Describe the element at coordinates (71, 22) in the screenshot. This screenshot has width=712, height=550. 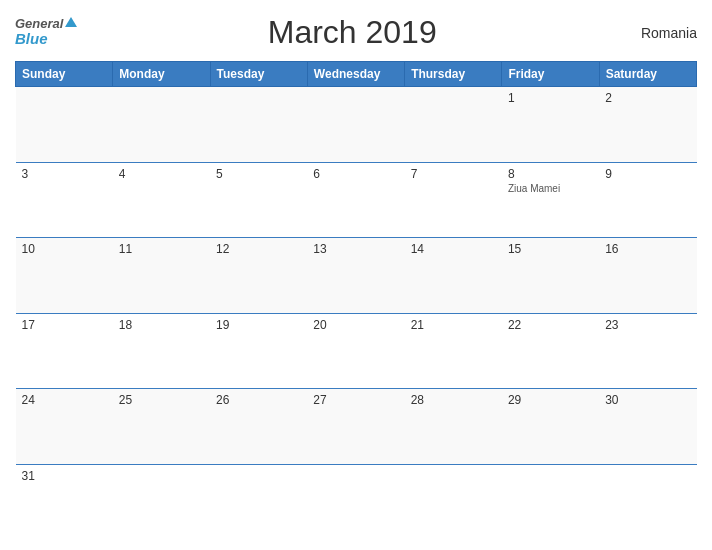
I see `logo-triangle-icon` at that location.